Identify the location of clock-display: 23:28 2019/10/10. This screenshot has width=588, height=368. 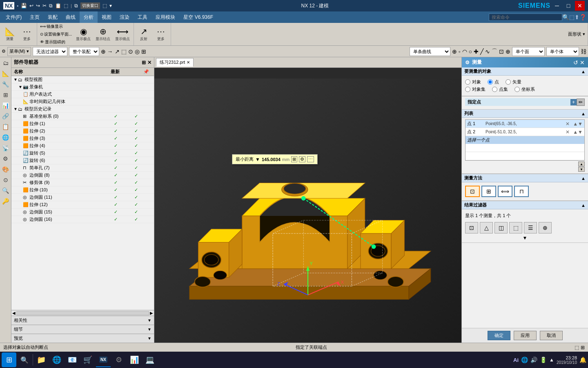
(567, 360).